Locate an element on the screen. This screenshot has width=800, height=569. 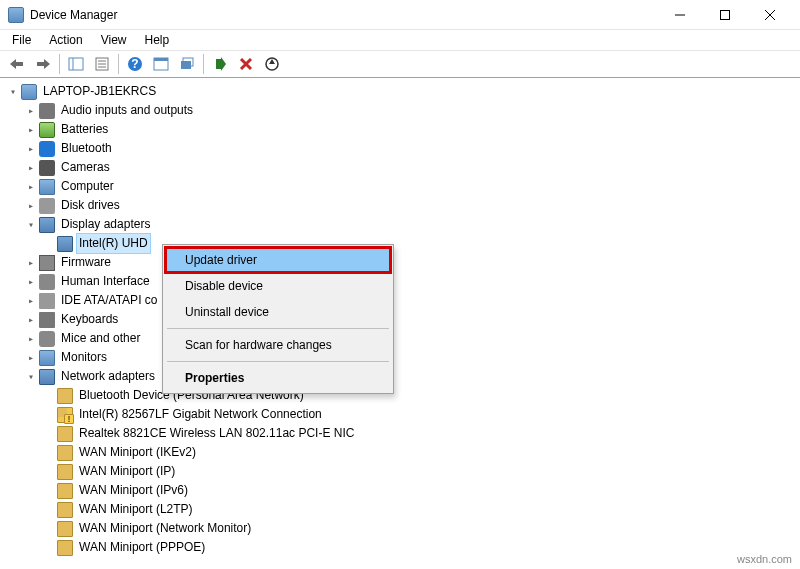
maximize-button is located at coordinates (724, 15).